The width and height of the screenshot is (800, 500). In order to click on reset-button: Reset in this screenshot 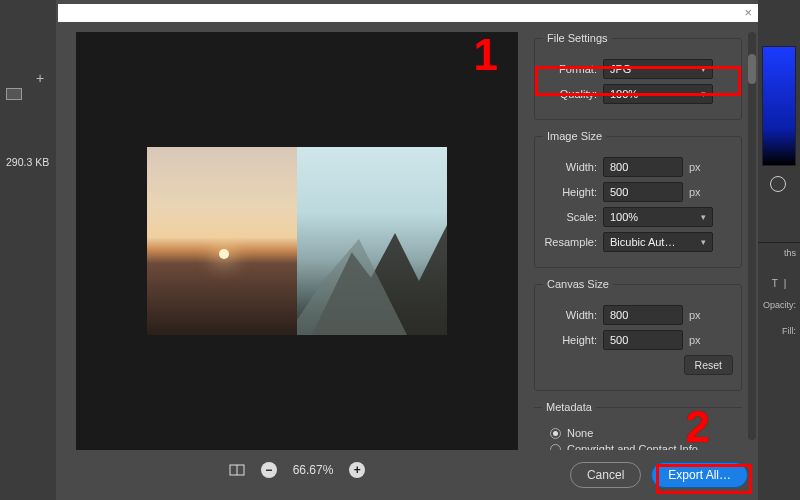, I will do `click(708, 365)`.